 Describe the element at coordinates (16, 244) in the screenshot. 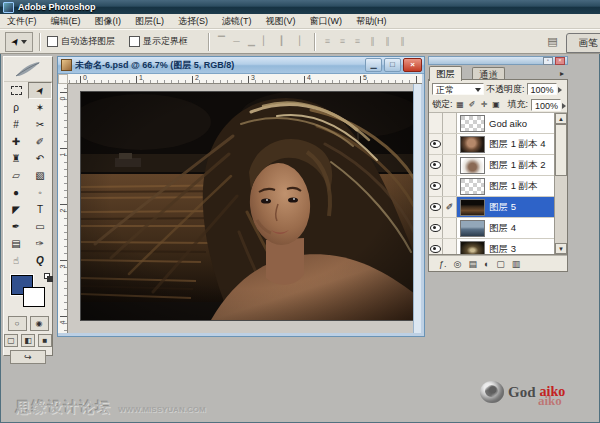

I see `notes-tool: ▤` at that location.